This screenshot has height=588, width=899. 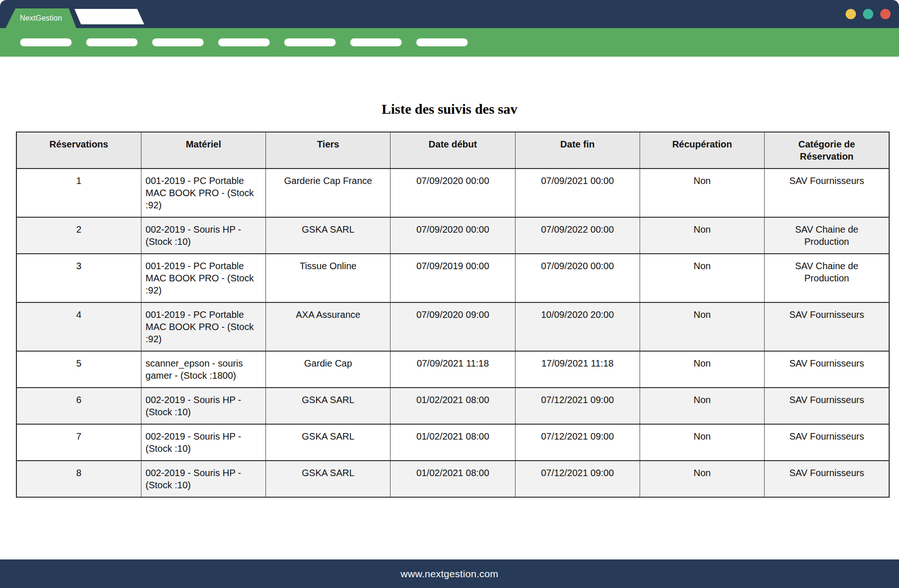 What do you see at coordinates (885, 14) in the screenshot?
I see `window-dot-red` at bounding box center [885, 14].